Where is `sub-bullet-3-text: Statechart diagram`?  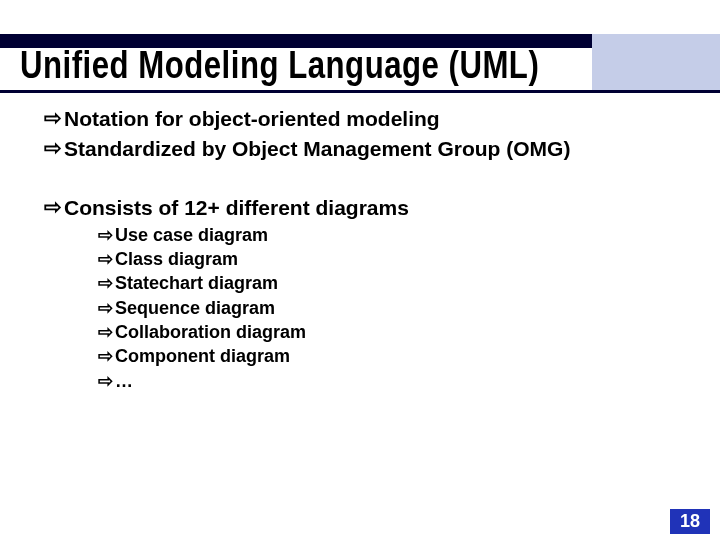
sub-bullet-3-text: Statechart diagram is located at coordinates (196, 283).